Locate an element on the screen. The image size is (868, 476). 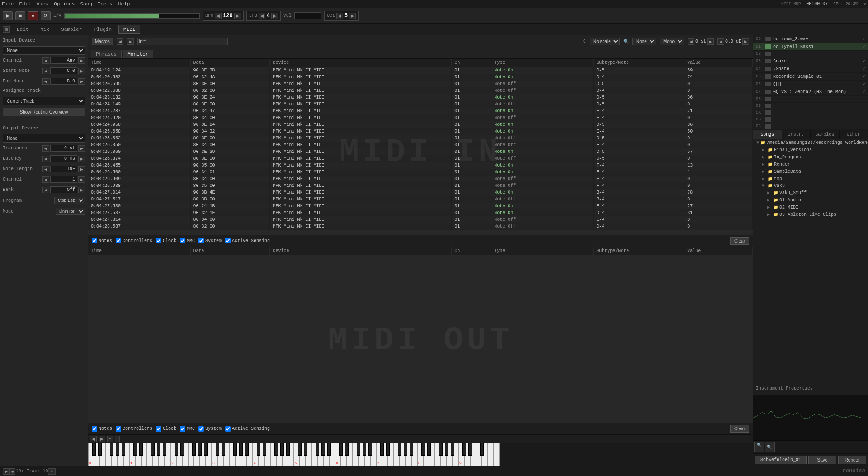
zoom-out-icon: 🔍- is located at coordinates (770, 447).